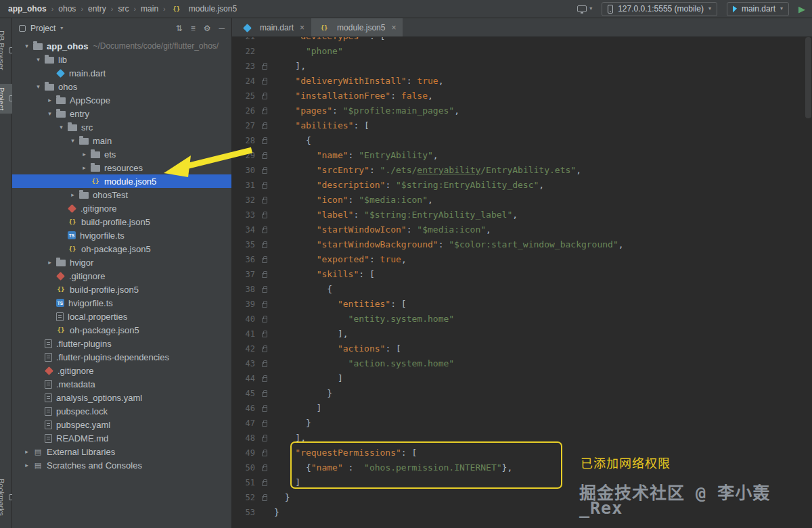 The image size is (812, 528). What do you see at coordinates (122, 127) in the screenshot?
I see `tree-item-src: ▾src` at bounding box center [122, 127].